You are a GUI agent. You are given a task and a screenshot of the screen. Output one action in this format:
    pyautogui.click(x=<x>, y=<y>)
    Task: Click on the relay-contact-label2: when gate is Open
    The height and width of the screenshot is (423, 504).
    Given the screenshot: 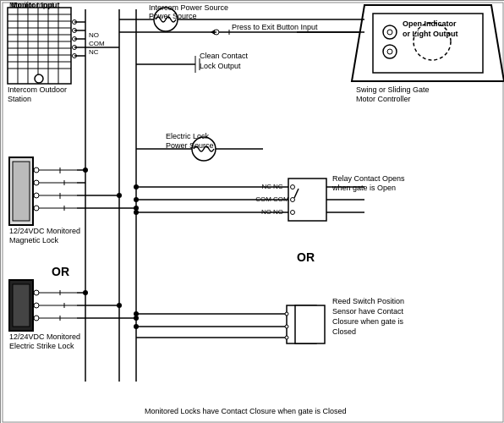 What is the action you would take?
    pyautogui.click(x=364, y=188)
    